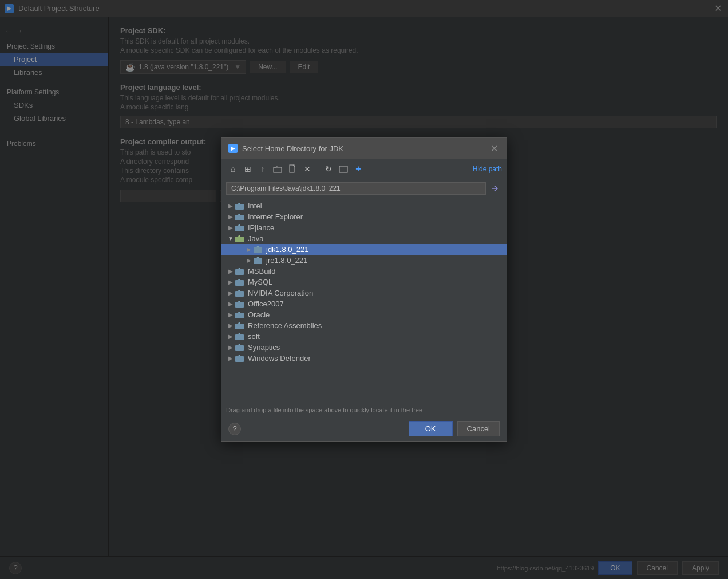 The height and width of the screenshot is (579, 728). What do you see at coordinates (364, 271) in the screenshot?
I see `tree-item-msbuild: ▶ MSBuild` at bounding box center [364, 271].